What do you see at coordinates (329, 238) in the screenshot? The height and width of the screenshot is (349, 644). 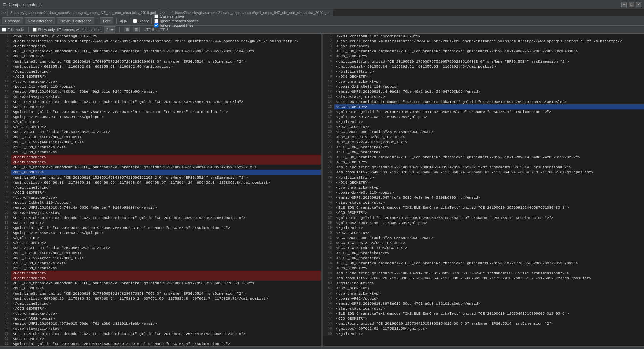 I see `line-number: 41` at bounding box center [329, 238].